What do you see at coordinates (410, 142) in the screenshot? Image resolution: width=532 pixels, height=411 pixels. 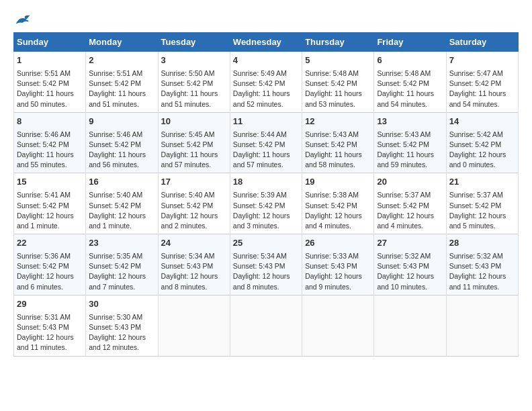 I see `calendar-cell: 13Sunrise: 5:43 AMSunset: 5:42 PMDayligh…` at bounding box center [410, 142].